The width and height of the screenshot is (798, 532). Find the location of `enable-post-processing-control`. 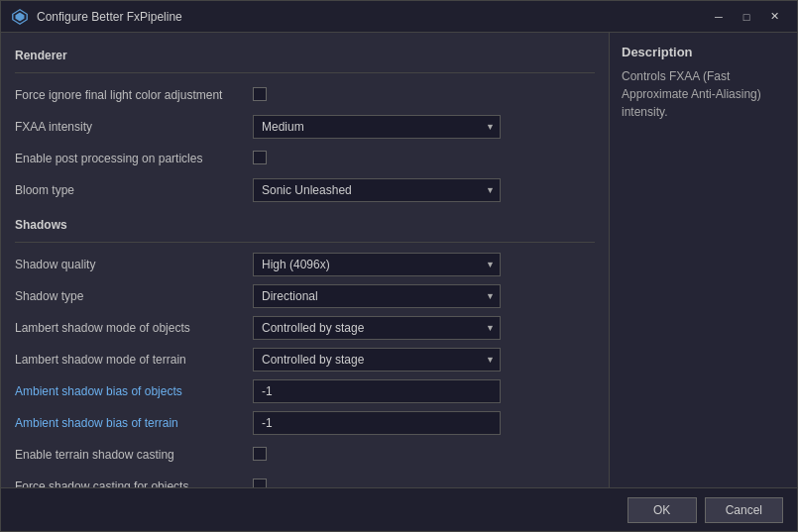

enable-post-processing-control is located at coordinates (424, 159).